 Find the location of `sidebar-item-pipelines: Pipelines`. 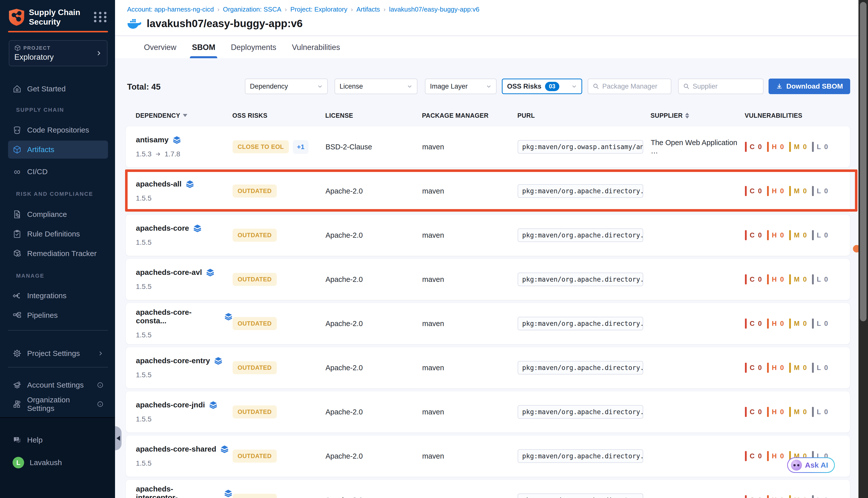

sidebar-item-pipelines: Pipelines is located at coordinates (58, 315).